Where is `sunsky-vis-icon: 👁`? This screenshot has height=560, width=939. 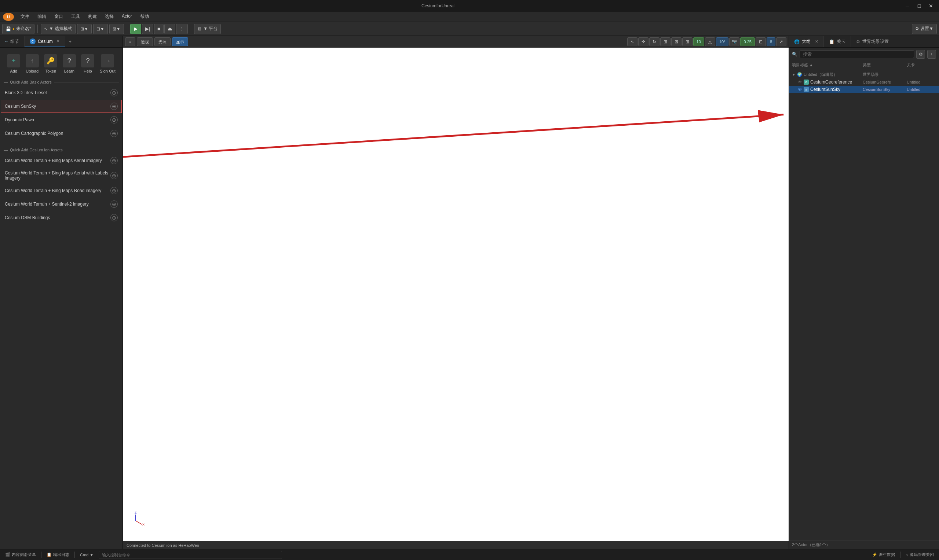 sunsky-vis-icon: 👁 is located at coordinates (800, 89).